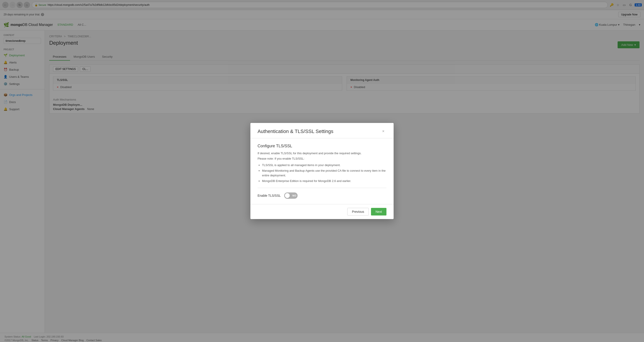 The height and width of the screenshot is (342, 644). What do you see at coordinates (287, 196) in the screenshot?
I see `toggle-knob` at bounding box center [287, 196].